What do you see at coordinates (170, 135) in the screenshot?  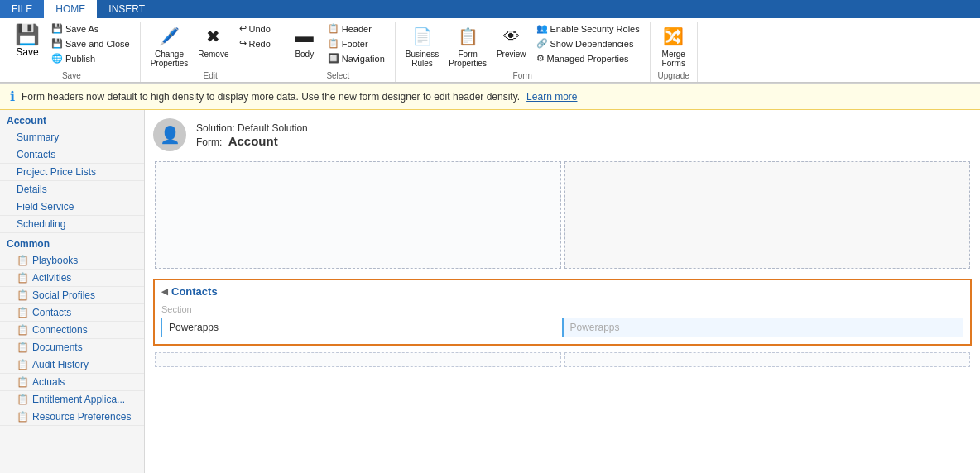 I see `avatar: 👤` at bounding box center [170, 135].